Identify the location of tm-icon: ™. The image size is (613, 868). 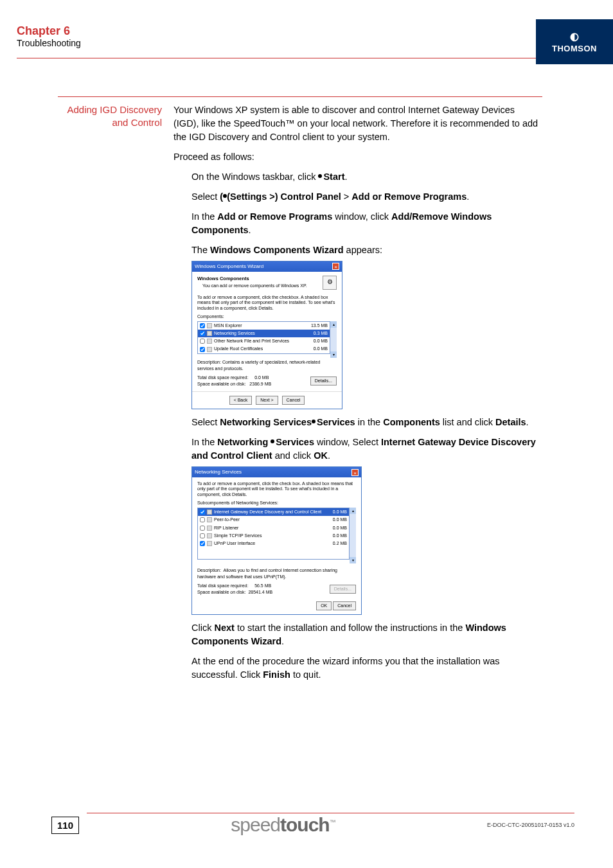
(333, 822).